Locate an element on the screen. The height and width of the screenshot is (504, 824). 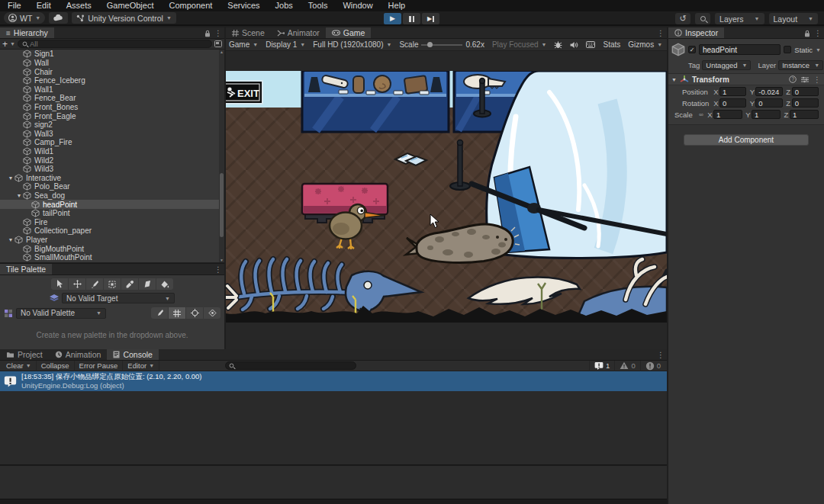
palette-dropdown: No Valid Palette ▼ is located at coordinates (61, 313).